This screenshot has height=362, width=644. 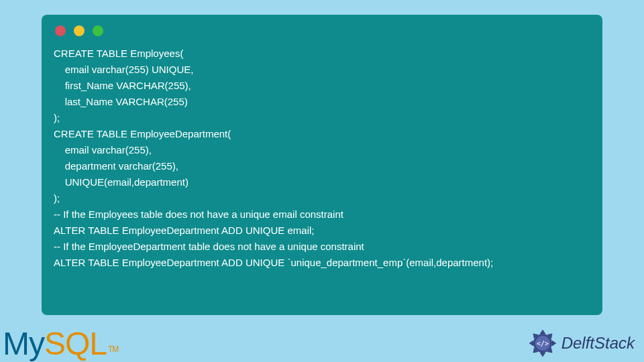 What do you see at coordinates (79, 31) in the screenshot?
I see `minimize-icon` at bounding box center [79, 31].